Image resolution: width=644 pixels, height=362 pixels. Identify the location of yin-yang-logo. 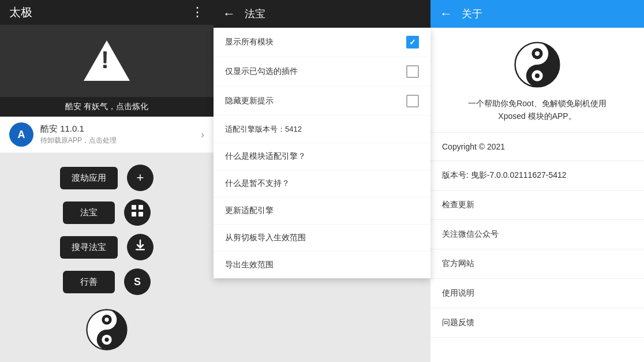
(107, 330).